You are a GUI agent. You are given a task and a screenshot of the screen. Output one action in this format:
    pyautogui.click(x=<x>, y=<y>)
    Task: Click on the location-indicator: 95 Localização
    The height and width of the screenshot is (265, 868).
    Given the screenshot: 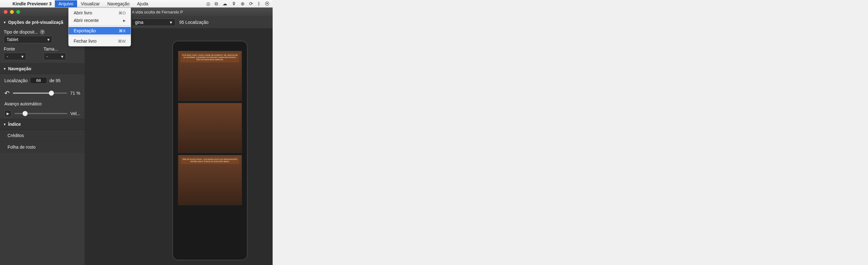 What is the action you would take?
    pyautogui.click(x=194, y=22)
    